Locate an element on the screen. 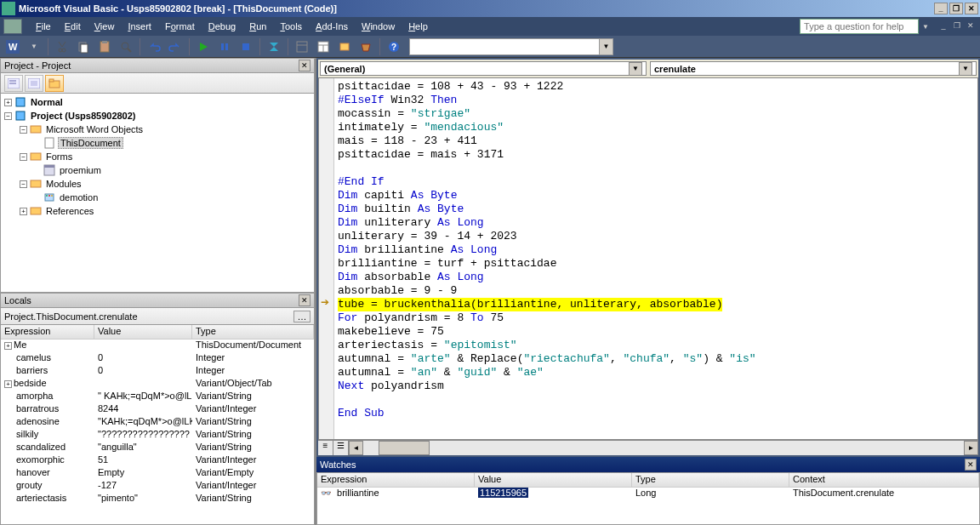 The image size is (980, 525). watches-header-type: Type is located at coordinates (711, 480).